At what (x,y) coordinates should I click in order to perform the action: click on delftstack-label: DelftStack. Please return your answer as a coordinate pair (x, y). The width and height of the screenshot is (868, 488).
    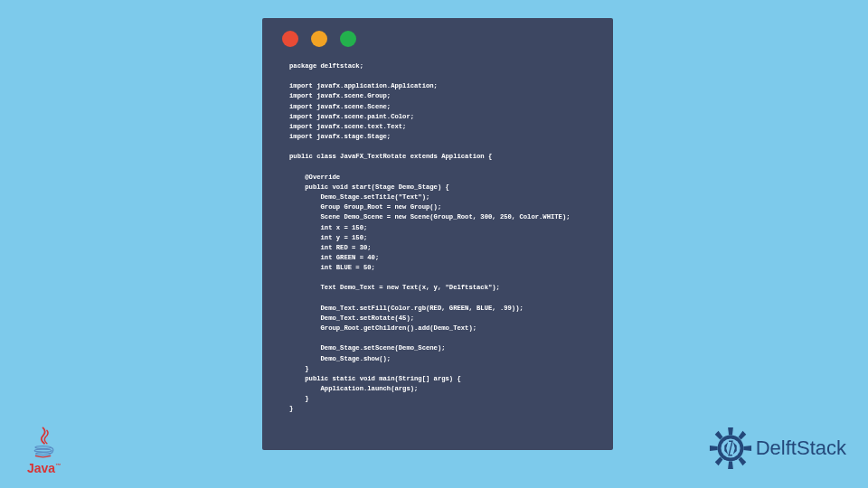
    Looking at the image, I should click on (801, 448).